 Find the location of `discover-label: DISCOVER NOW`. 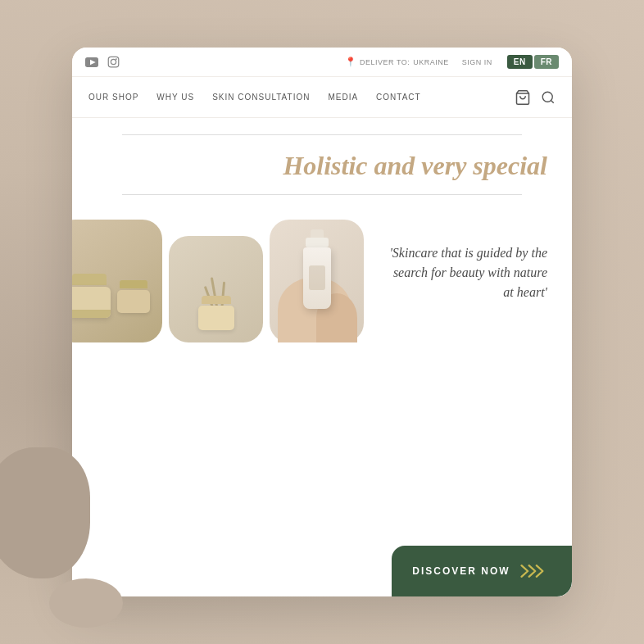

discover-label: DISCOVER NOW is located at coordinates (460, 571).